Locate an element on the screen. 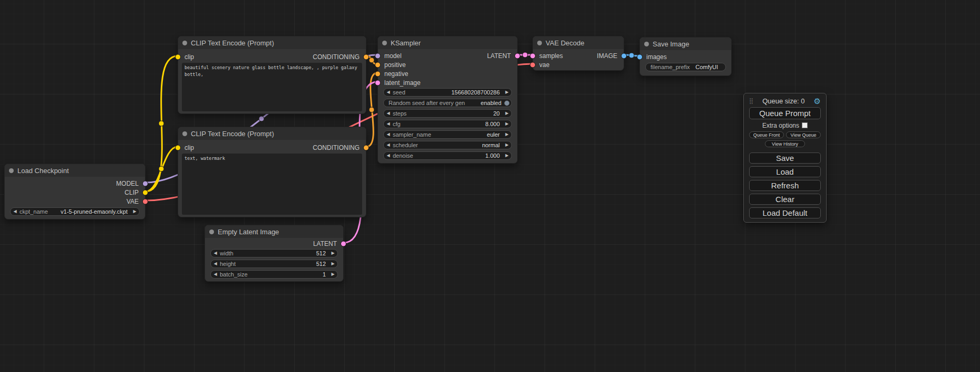 The height and width of the screenshot is (372, 980). node-load-checkpoint: Load Checkpoint MODEL CLIP VAE ◀ ckpt_na… is located at coordinates (75, 192).